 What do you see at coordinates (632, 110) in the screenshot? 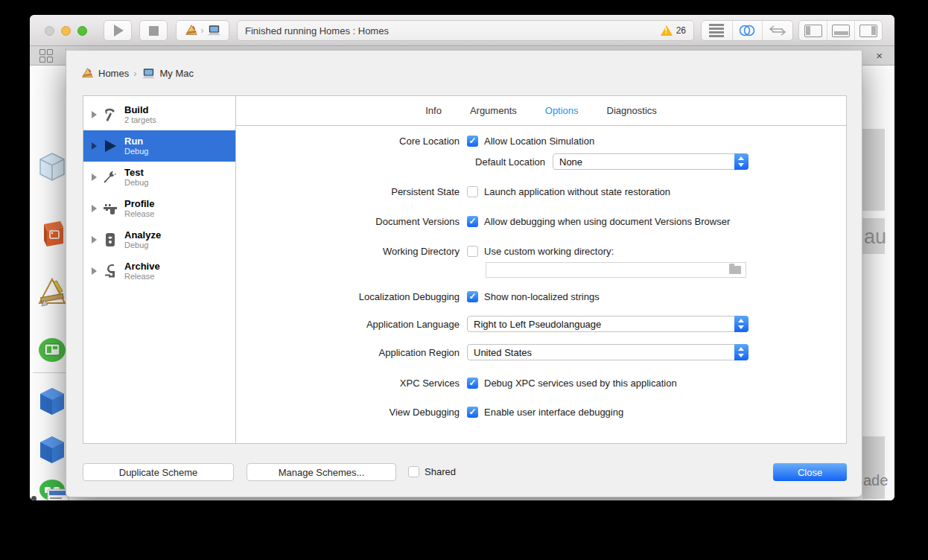
I see `tab-diagnostics: Diagnostics` at bounding box center [632, 110].